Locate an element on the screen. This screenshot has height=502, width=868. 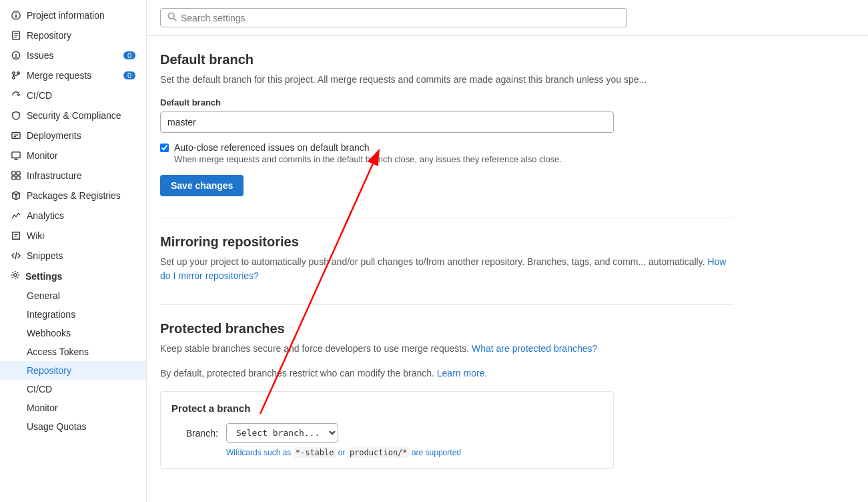
branch-select: Select branch... is located at coordinates (282, 433).